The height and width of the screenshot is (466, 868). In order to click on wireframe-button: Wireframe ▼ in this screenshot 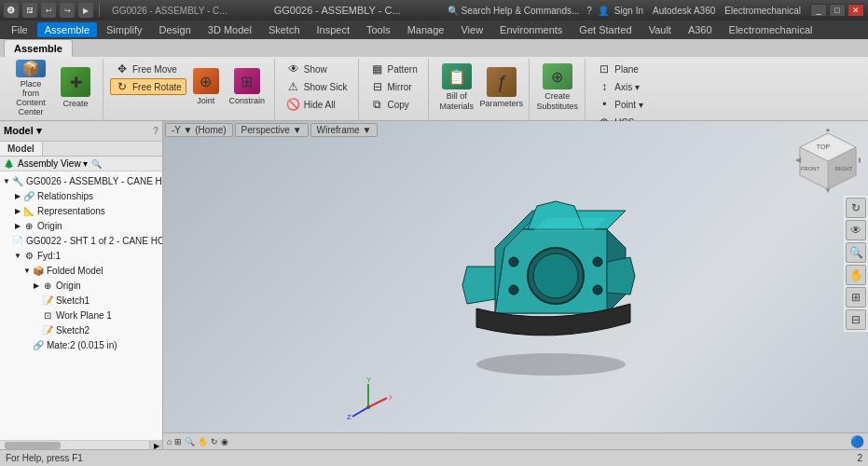, I will do `click(345, 130)`.